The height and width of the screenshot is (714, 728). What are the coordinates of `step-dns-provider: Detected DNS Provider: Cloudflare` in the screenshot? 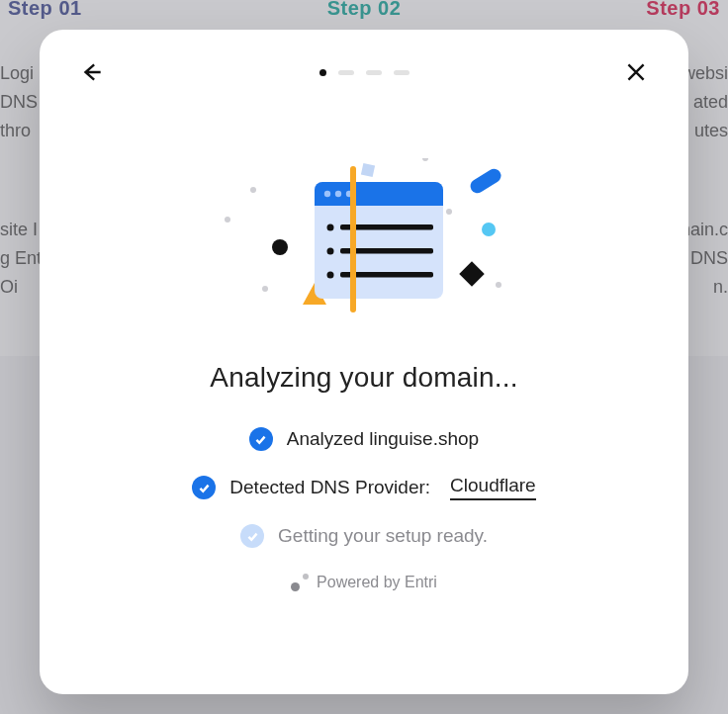 It's located at (364, 488).